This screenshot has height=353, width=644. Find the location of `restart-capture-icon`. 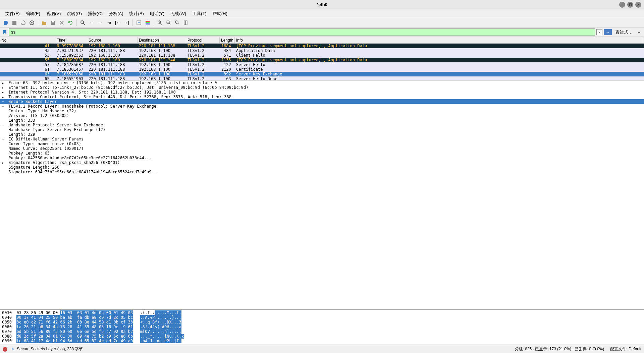

restart-capture-icon is located at coordinates (23, 23).